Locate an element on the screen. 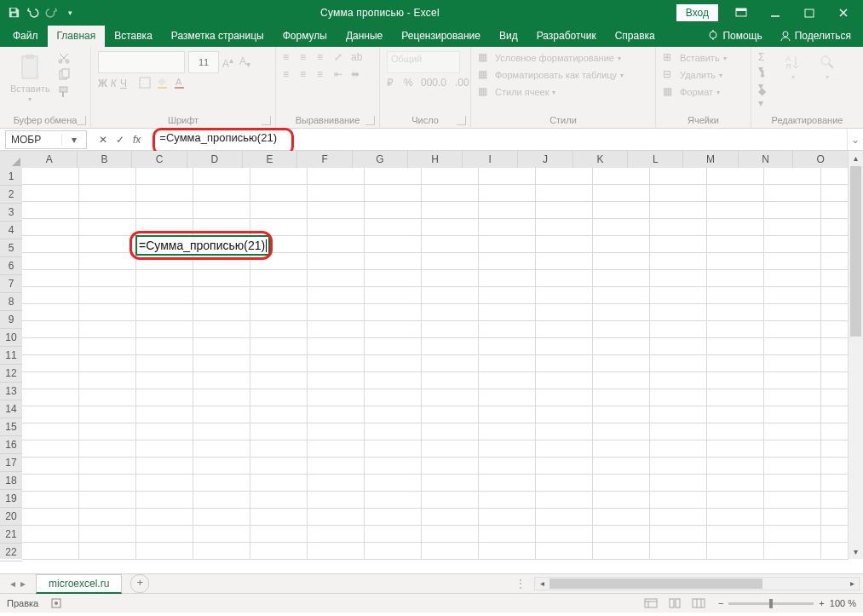 The image size is (863, 616). row-header: 4 is located at coordinates (11, 230).